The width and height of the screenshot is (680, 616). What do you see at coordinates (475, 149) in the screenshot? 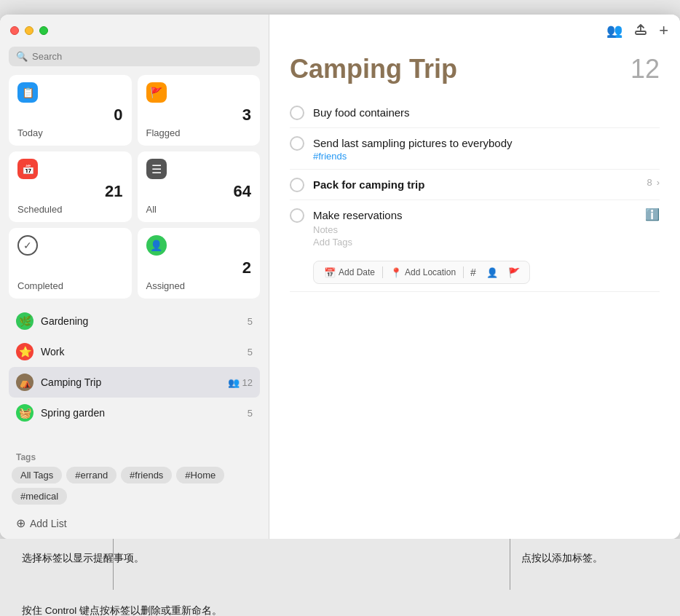
I see `todo-item-send-sampling: Send last sampling pictures to everybody…` at bounding box center [475, 149].